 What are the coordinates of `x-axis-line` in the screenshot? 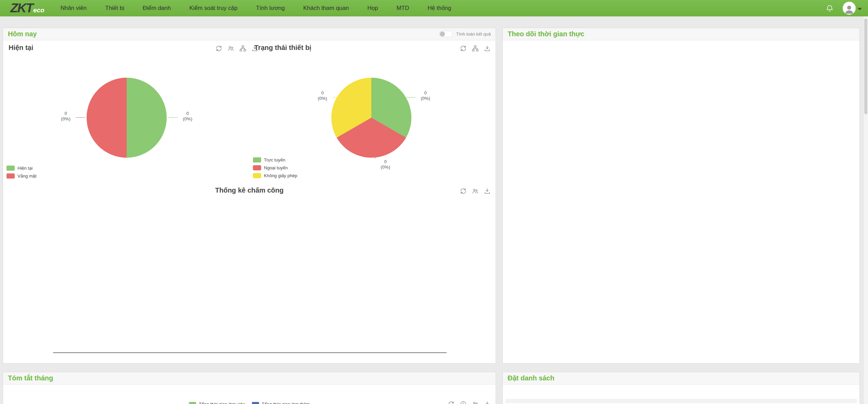 It's located at (250, 353).